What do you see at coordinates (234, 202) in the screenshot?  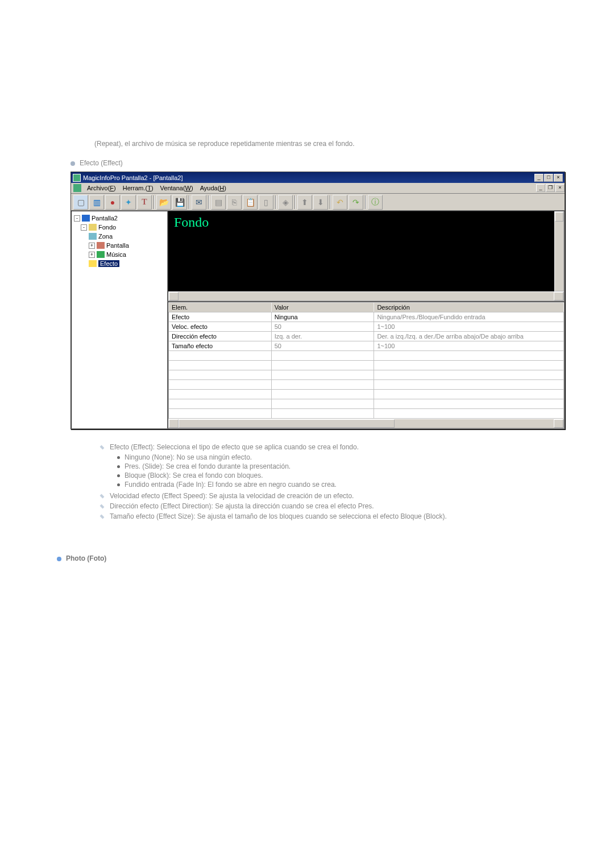 I see `tb-btn-copy: ⎘` at bounding box center [234, 202].